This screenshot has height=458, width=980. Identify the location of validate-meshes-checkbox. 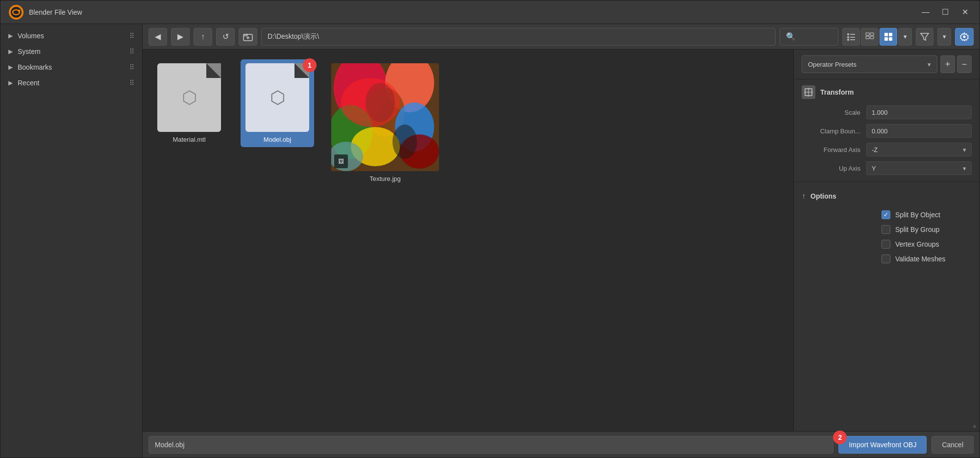
(886, 259).